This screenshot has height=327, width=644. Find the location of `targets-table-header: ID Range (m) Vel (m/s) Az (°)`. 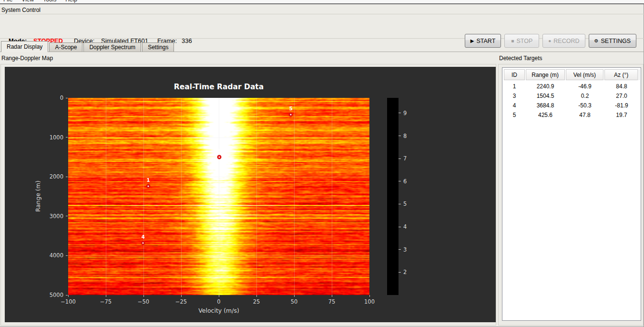

targets-table-header: ID Range (m) Vel (m/s) Az (°) is located at coordinates (572, 74).